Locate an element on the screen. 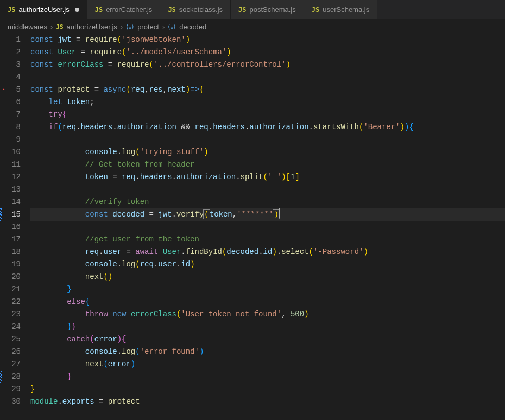 This screenshot has width=505, height=420. line-number: 26 is located at coordinates (10, 352).